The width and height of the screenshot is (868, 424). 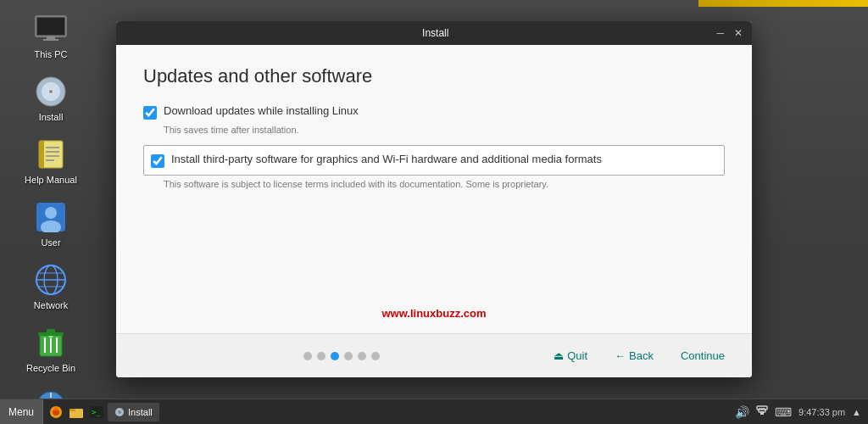 What do you see at coordinates (436, 33) in the screenshot?
I see `dialog-title: Install` at bounding box center [436, 33].